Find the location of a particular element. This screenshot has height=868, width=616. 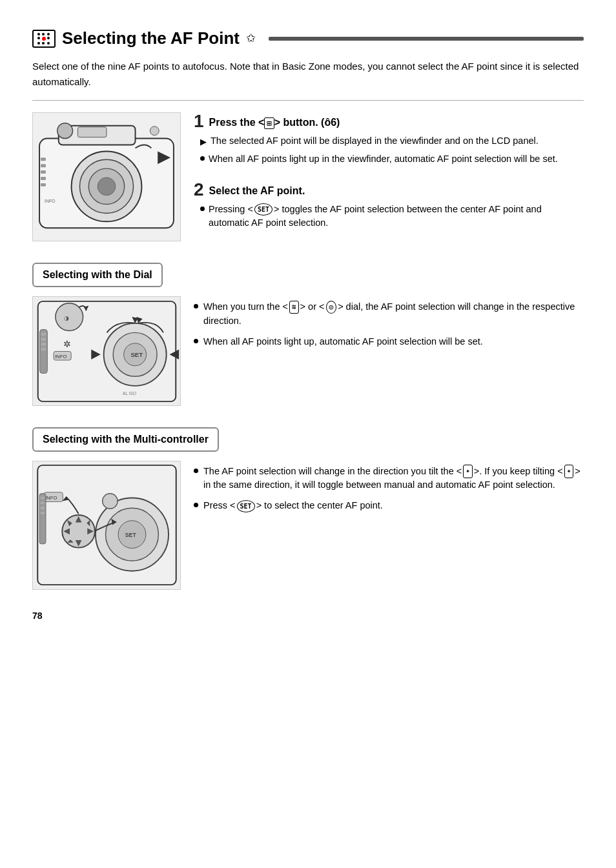

dial-section: Selecting with the Dial SET is located at coordinates (308, 334).